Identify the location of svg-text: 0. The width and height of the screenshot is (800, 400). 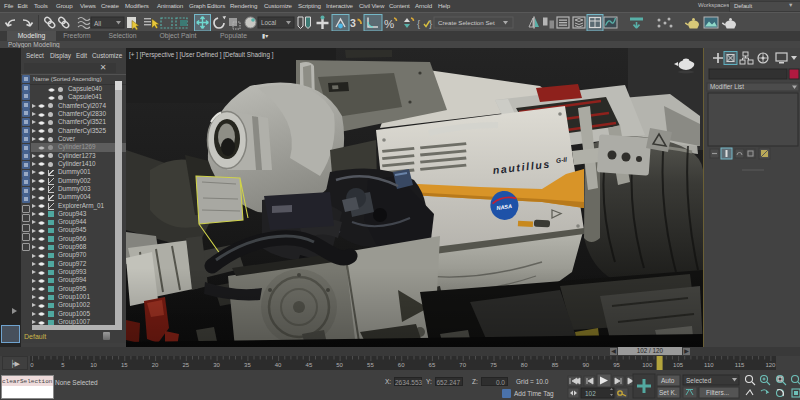
(32, 365).